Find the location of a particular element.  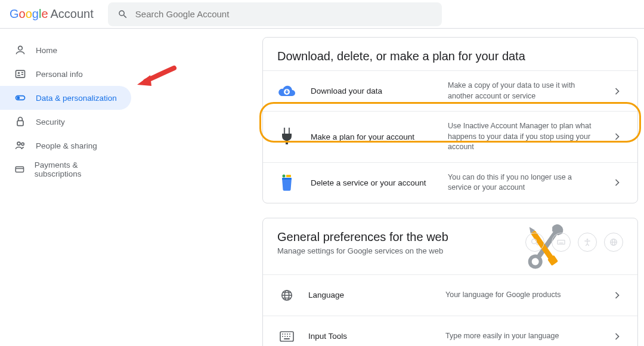

pref-accessibility-icon is located at coordinates (587, 242).